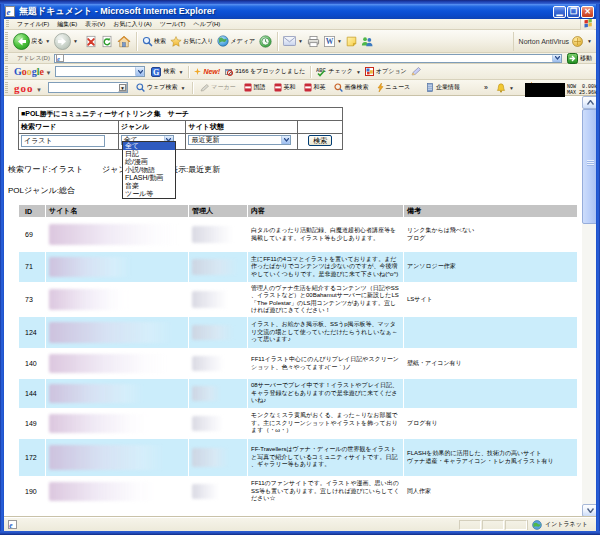 This screenshot has width=600, height=535. What do you see at coordinates (149, 146) in the screenshot?
I see `genre-option: 全て` at bounding box center [149, 146].